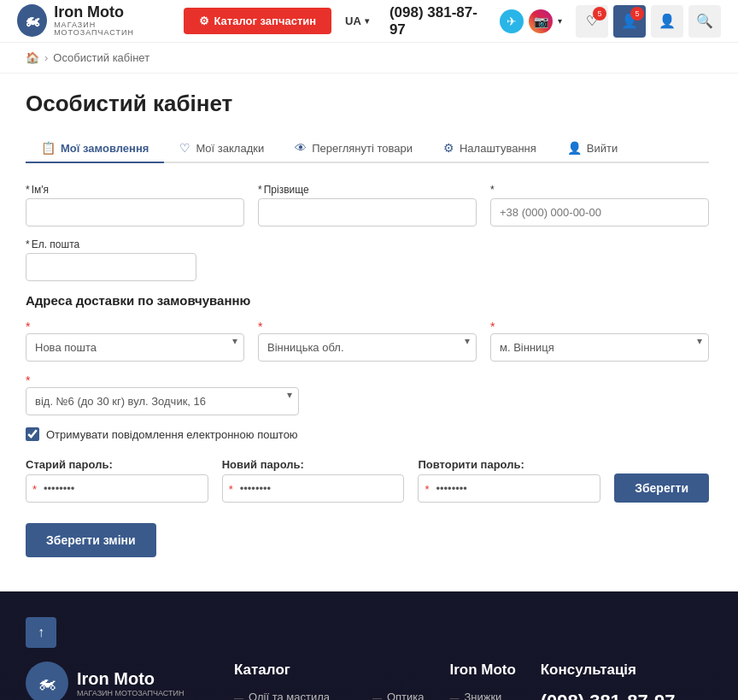 Image resolution: width=738 pixels, height=700 pixels. Describe the element at coordinates (135, 212) in the screenshot. I see `name-input` at that location.